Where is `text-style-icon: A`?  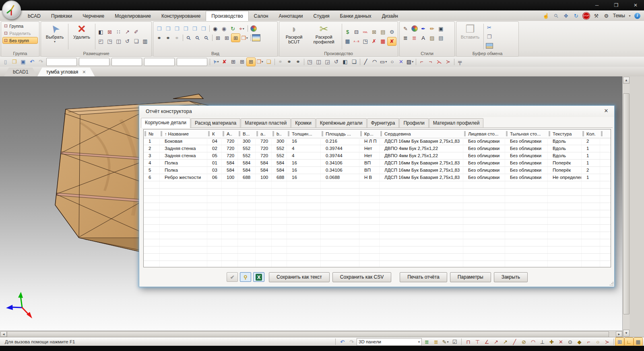
text-style-icon: A is located at coordinates (423, 38).